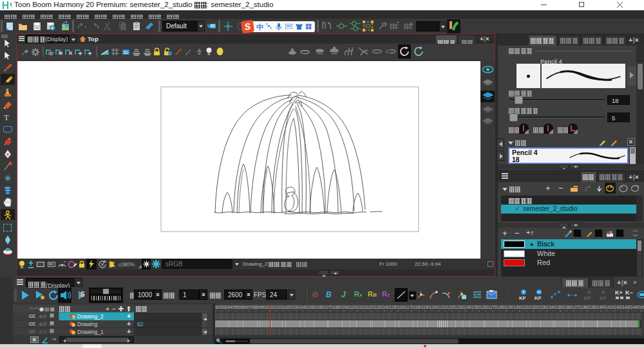 Image resolution: width=644 pixels, height=348 pixels. I want to click on svg-text: L, so click(492, 95).